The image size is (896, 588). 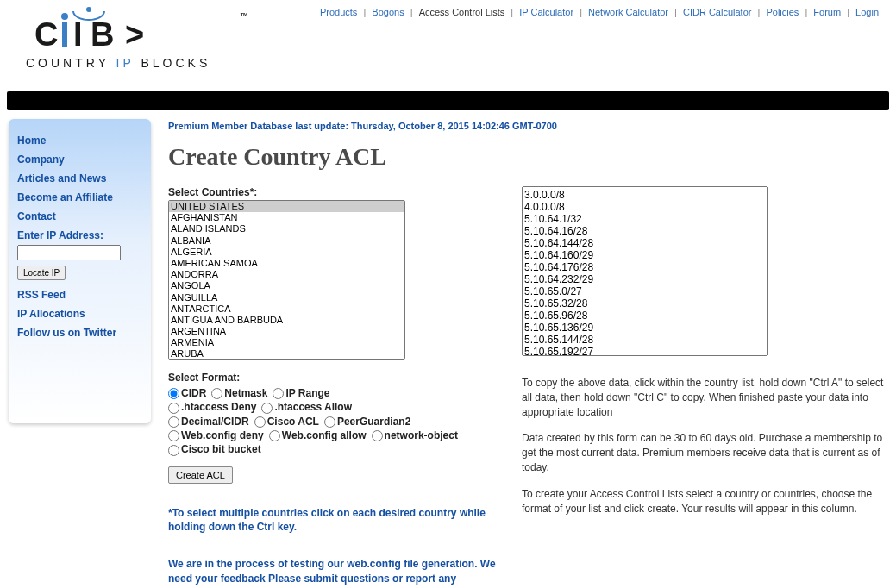 I want to click on topnav-link-bogons: Bogons, so click(x=388, y=12).